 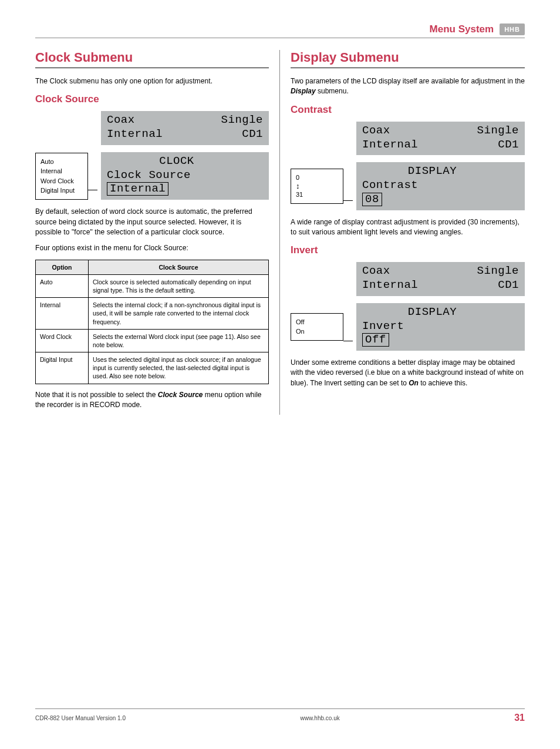 What do you see at coordinates (440, 186) in the screenshot?
I see `contrast-lcd-bottom-screen: DISPLAY Contrast 08` at bounding box center [440, 186].